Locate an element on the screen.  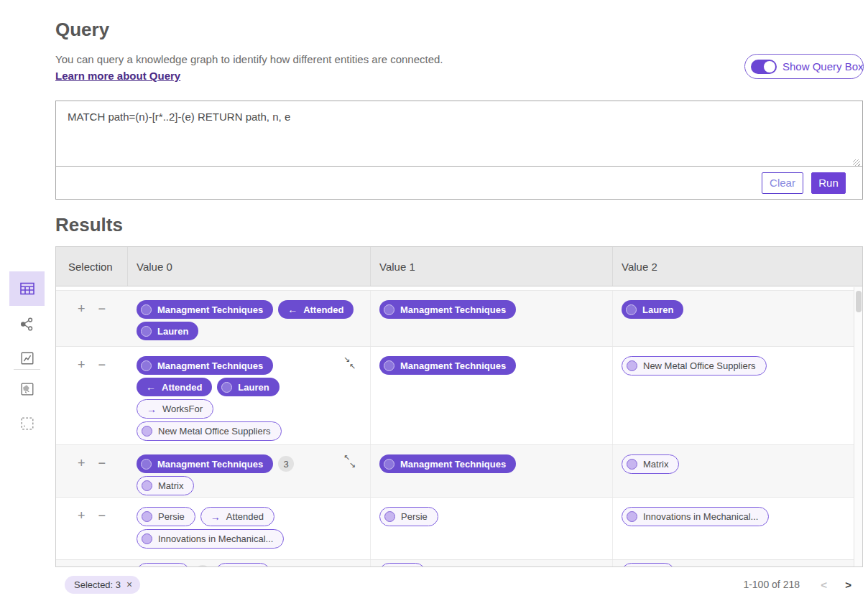
run-button: Run is located at coordinates (828, 183).